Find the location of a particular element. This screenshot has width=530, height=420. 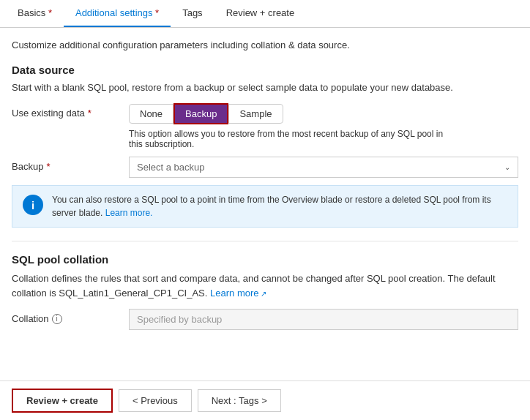

previous-button: < Previous is located at coordinates (155, 401).